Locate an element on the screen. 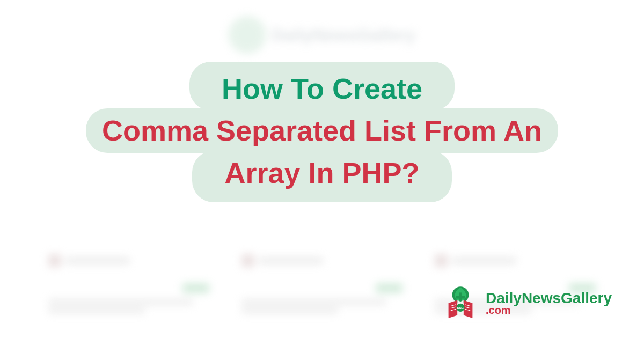  bg-blur-logo-text: DailyNewsGallery is located at coordinates (343, 35).